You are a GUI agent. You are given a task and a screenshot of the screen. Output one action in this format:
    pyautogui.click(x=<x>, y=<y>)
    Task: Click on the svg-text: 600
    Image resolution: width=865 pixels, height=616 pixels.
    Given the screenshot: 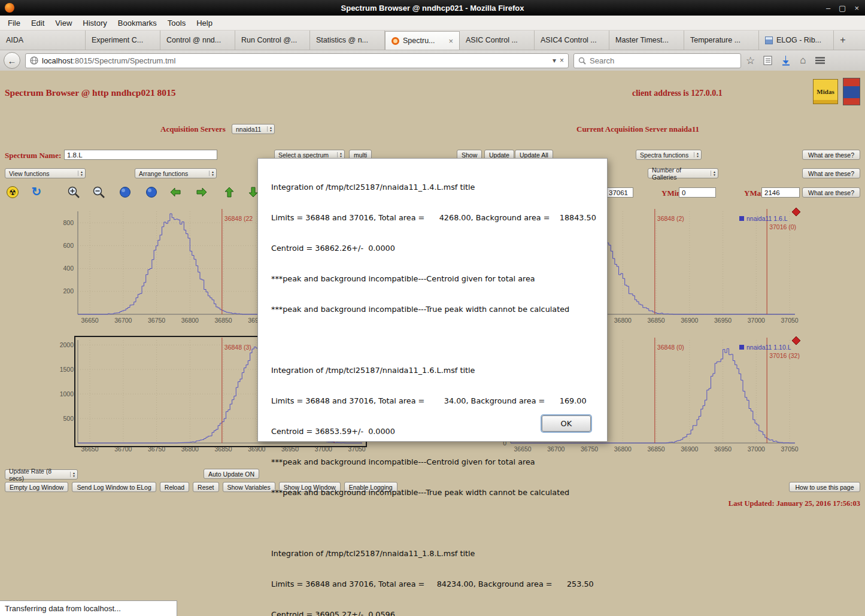 What is the action you would take?
    pyautogui.click(x=68, y=245)
    